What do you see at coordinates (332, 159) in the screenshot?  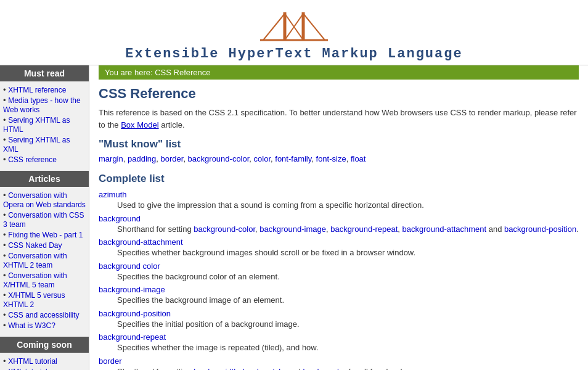 I see `must-know-font-size: font-size` at bounding box center [332, 159].